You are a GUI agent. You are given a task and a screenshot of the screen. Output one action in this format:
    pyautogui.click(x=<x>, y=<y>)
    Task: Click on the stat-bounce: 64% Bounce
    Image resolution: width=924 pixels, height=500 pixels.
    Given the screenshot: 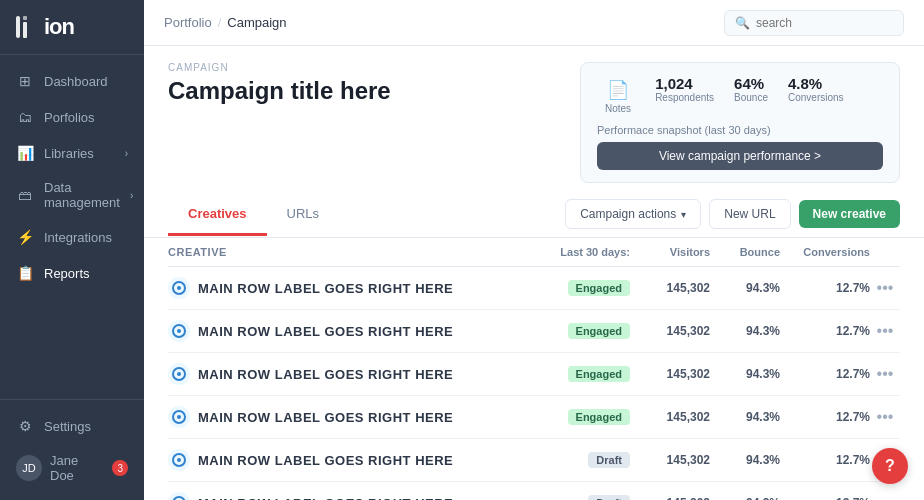 What is the action you would take?
    pyautogui.click(x=751, y=89)
    